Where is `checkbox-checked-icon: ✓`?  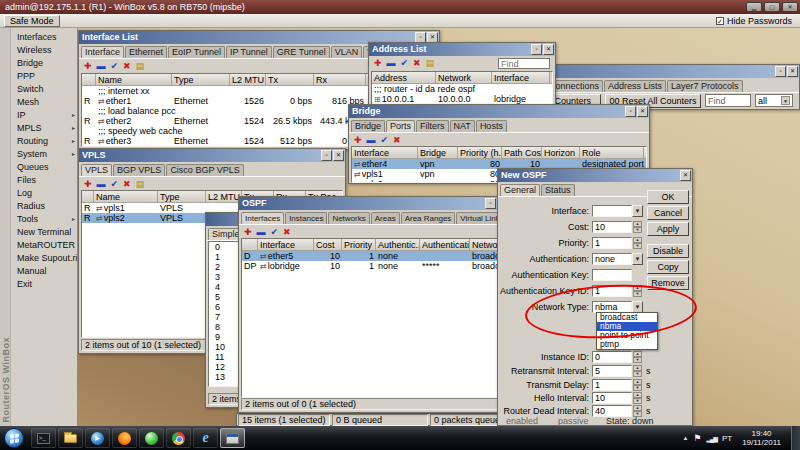
checkbox-checked-icon: ✓ is located at coordinates (720, 21).